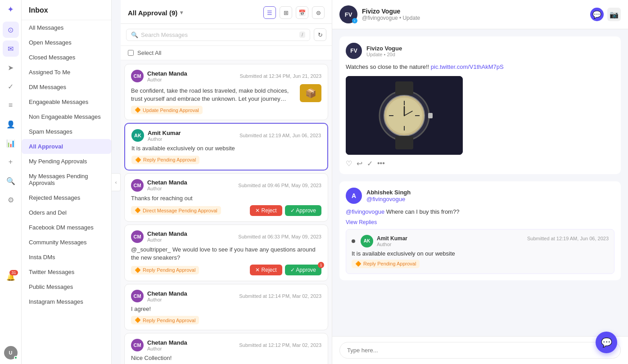  Describe the element at coordinates (67, 198) in the screenshot. I see `sidebar-item-rejected: Rejected Messages` at that location.